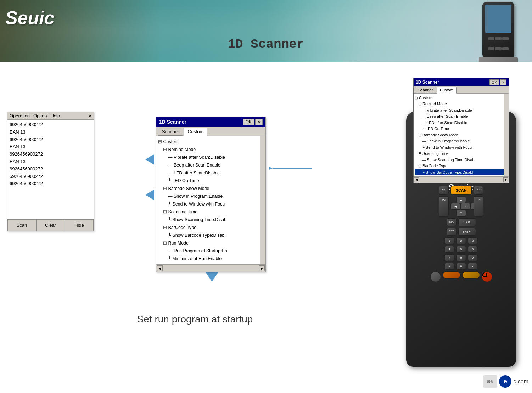 Image resolution: width=532 pixels, height=393 pixels. What do you see at coordinates (461, 258) in the screenshot?
I see `key-8: 8` at bounding box center [461, 258].